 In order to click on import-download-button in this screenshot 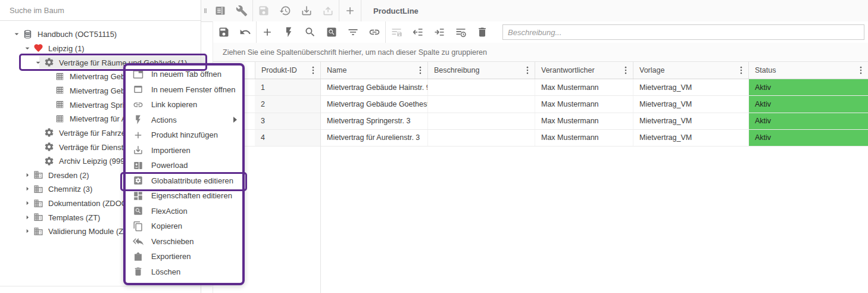, I will do `click(307, 11)`.